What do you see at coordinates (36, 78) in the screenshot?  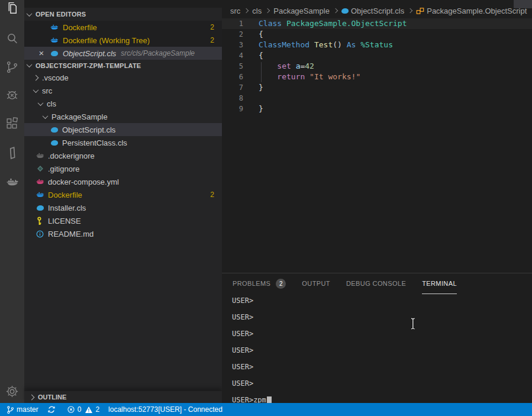 I see `chevron-right-icon` at bounding box center [36, 78].